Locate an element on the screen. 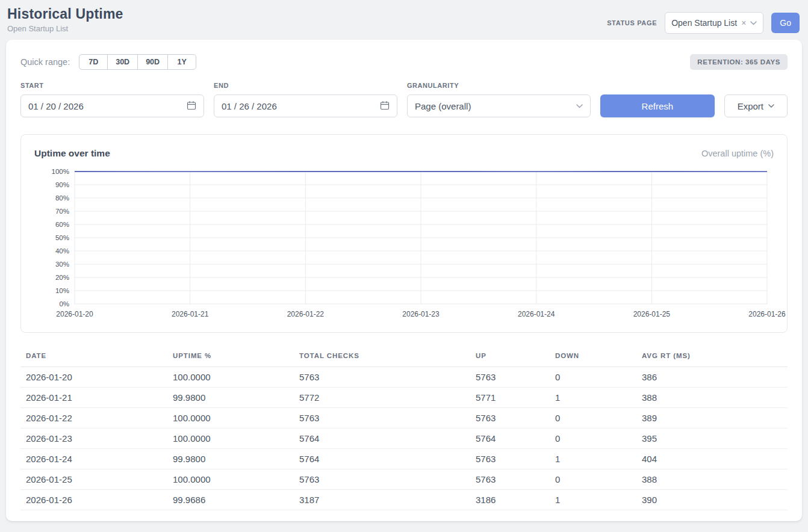 The image size is (808, 532). table-cell: 2026-01-22 is located at coordinates (94, 418).